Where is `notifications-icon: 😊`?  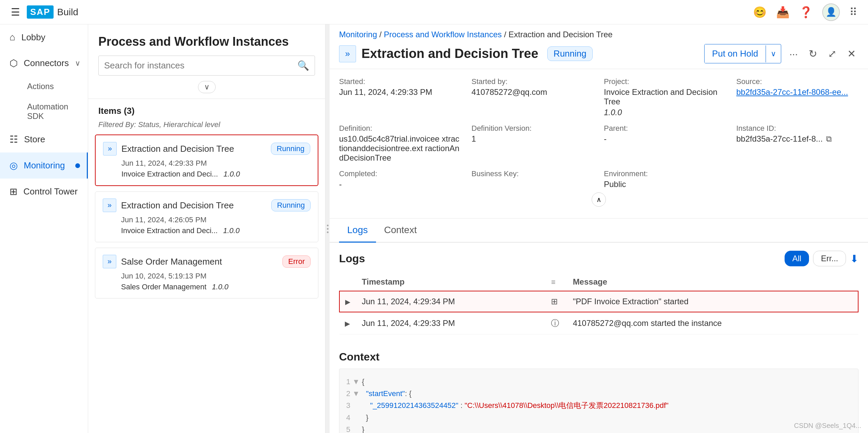 notifications-icon: 😊 is located at coordinates (760, 12).